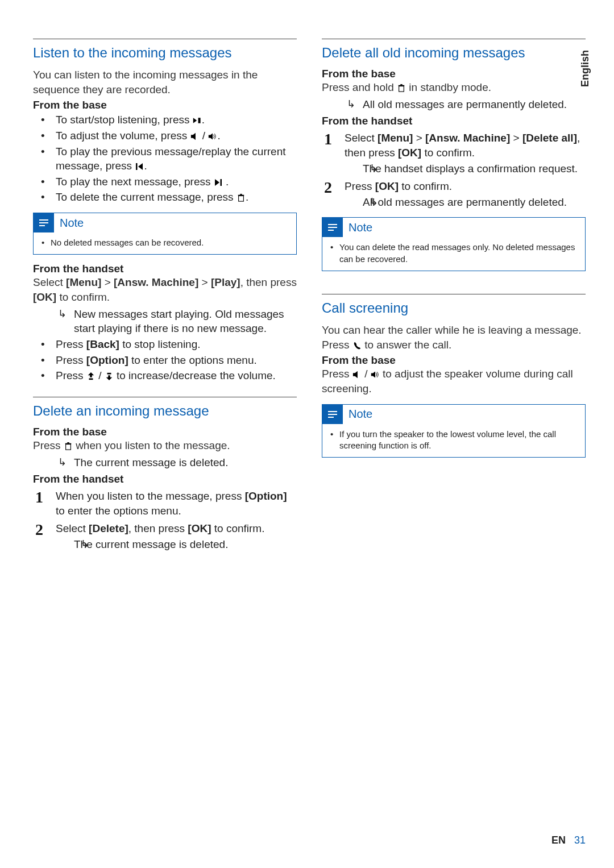 The width and height of the screenshot is (614, 868). I want to click on list-item: Press / to increase/decrease the volume., so click(165, 376).